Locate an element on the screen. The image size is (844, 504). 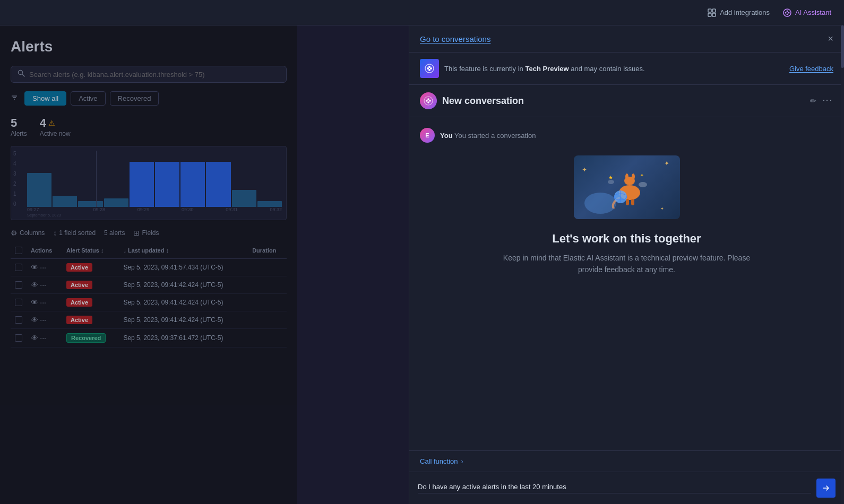
illustration-bg is located at coordinates (600, 203).